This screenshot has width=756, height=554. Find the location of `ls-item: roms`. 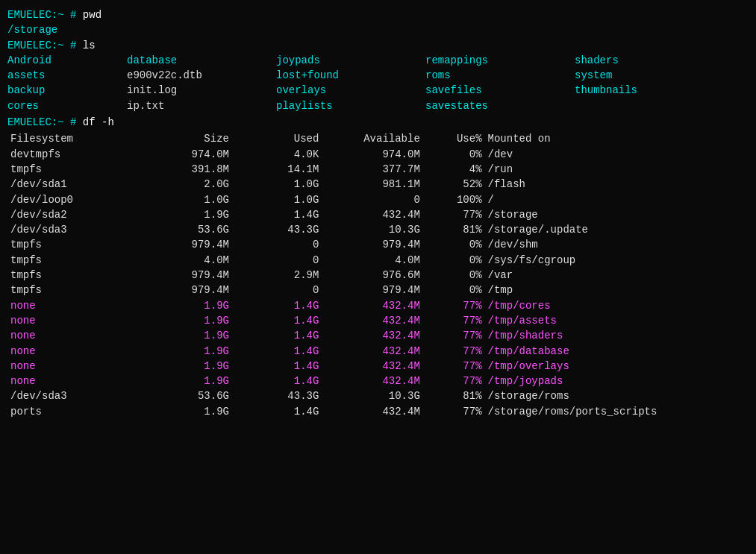

ls-item: roms is located at coordinates (500, 75).